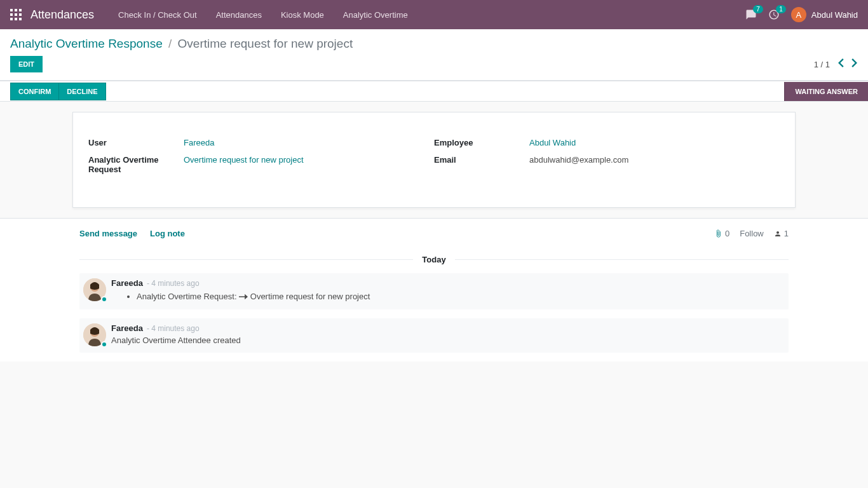 The width and height of the screenshot is (868, 488). I want to click on label-user: User, so click(136, 142).